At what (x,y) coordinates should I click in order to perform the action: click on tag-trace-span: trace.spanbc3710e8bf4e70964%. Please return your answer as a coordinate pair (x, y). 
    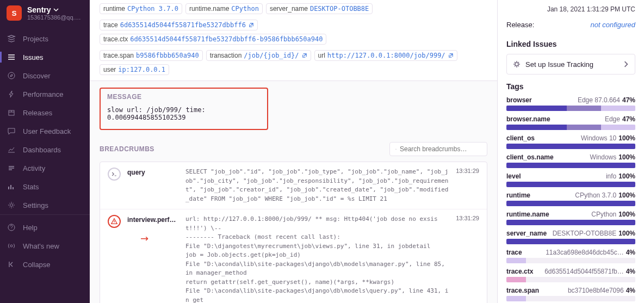
    Looking at the image, I should click on (571, 294).